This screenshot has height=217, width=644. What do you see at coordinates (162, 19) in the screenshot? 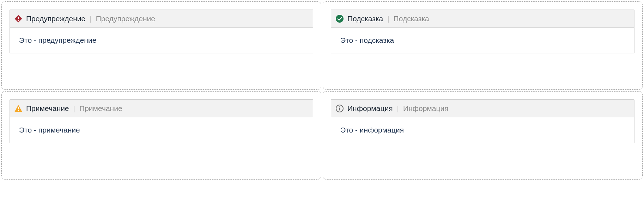
I see `warning-panel-header: Предупреждение | Предупреждение` at bounding box center [162, 19].